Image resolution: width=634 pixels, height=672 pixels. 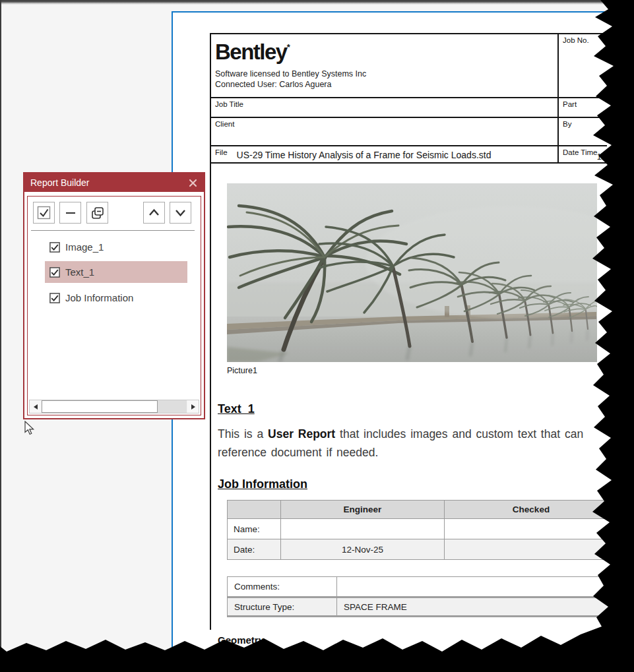 I want to click on comments-value, so click(x=477, y=587).